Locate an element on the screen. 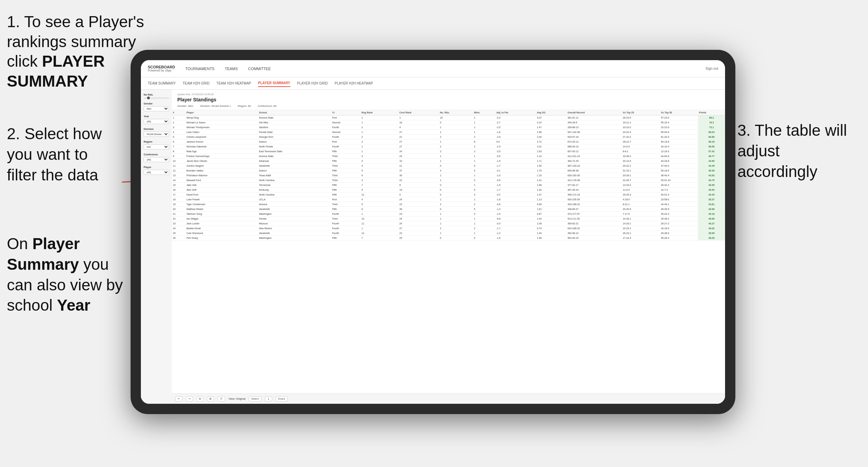 The height and width of the screenshot is (467, 868). table-cell: 40.02 is located at coordinates (711, 229).